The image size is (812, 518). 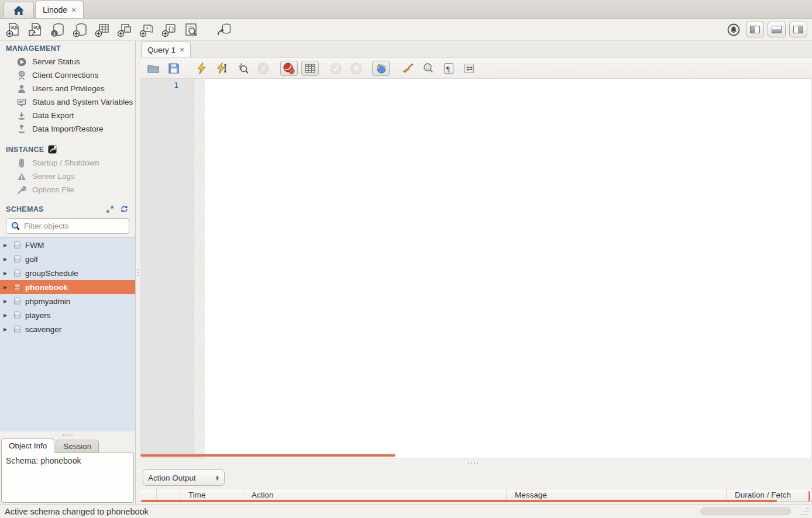 What do you see at coordinates (153, 68) in the screenshot?
I see `open-script-button` at bounding box center [153, 68].